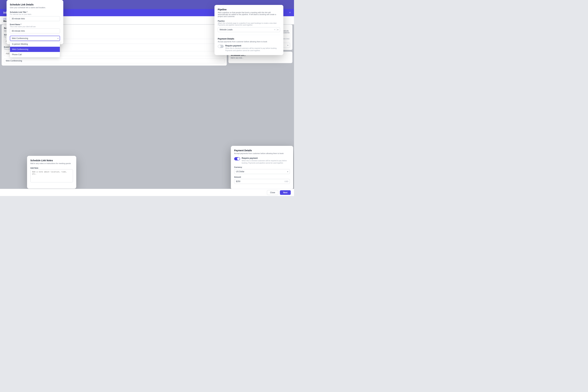 The height and width of the screenshot is (392, 588). Describe the element at coordinates (35, 22) in the screenshot. I see `schedule-link-modal: Schedule Link Details Give your schedule…` at that location.